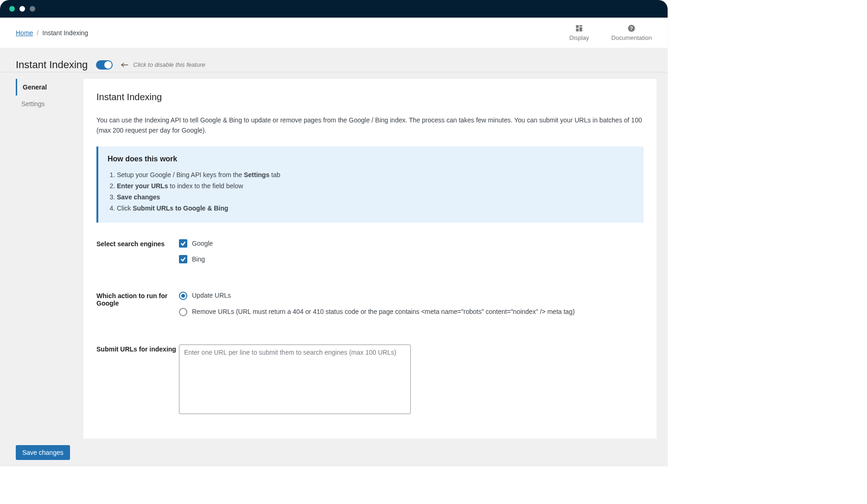  What do you see at coordinates (52, 65) in the screenshot?
I see `page-title: Instant Indexing` at bounding box center [52, 65].